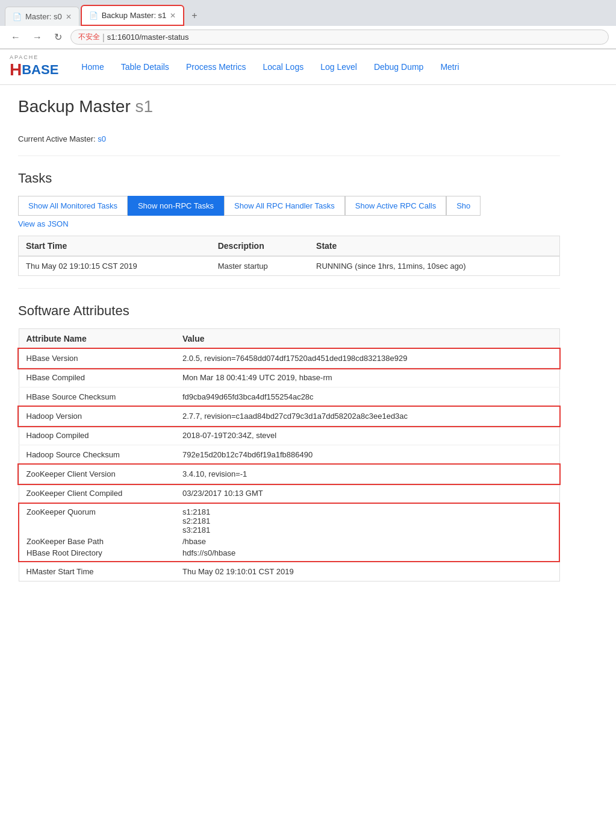 This screenshot has height=840, width=616. I want to click on apache-text: APACHE, so click(34, 57).